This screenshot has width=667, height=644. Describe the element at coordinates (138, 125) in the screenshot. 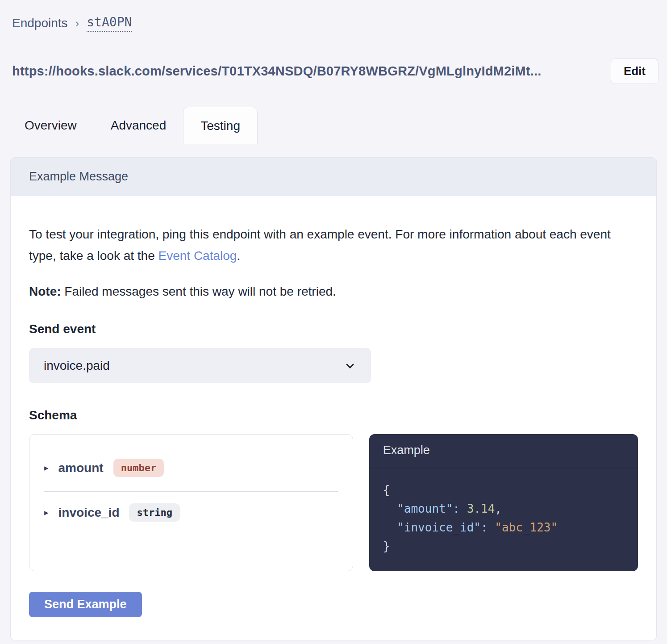

I see `tab-advanced: Advanced` at that location.